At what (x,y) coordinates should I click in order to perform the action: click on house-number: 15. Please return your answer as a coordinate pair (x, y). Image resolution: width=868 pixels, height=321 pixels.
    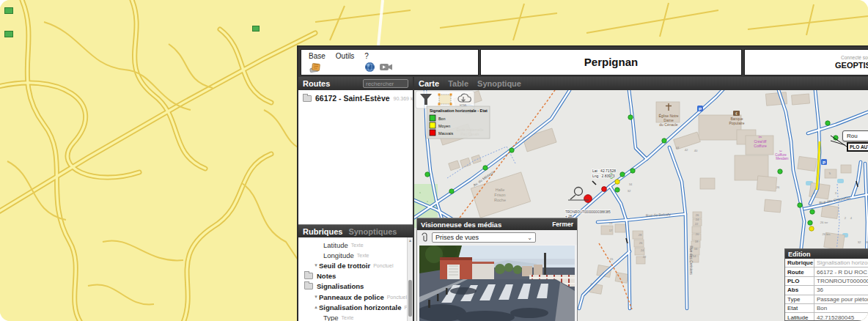
    Looking at the image, I should click on (611, 259).